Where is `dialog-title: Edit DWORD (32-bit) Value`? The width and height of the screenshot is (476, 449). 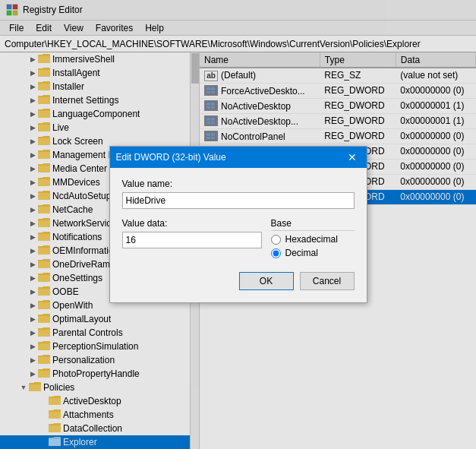 dialog-title: Edit DWORD (32-bit) Value is located at coordinates (172, 157).